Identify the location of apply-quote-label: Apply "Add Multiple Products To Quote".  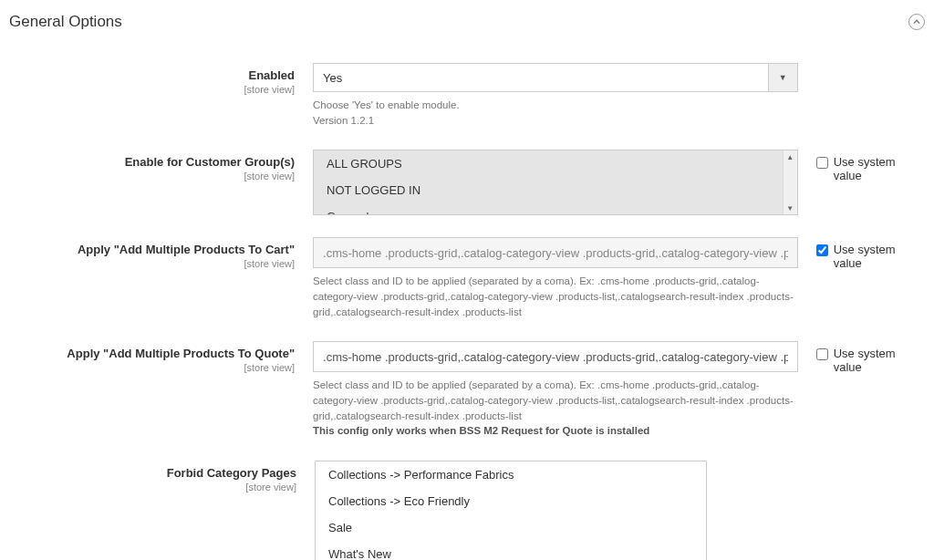
(151, 354).